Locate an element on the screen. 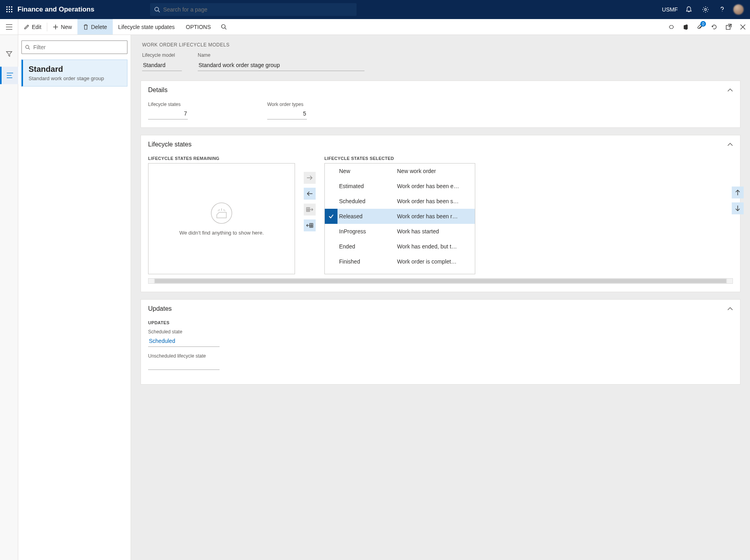 The image size is (750, 560). state-name: Scheduled is located at coordinates (367, 201).